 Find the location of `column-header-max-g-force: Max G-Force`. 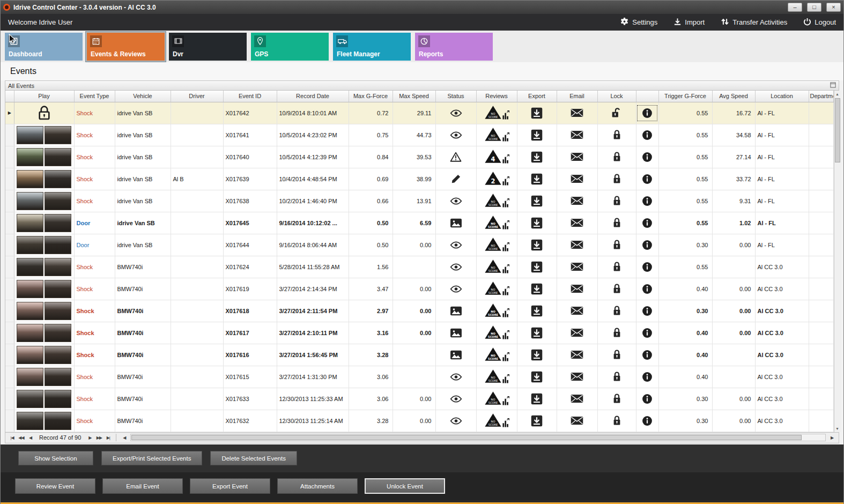

column-header-max-g-force: Max G-Force is located at coordinates (371, 97).